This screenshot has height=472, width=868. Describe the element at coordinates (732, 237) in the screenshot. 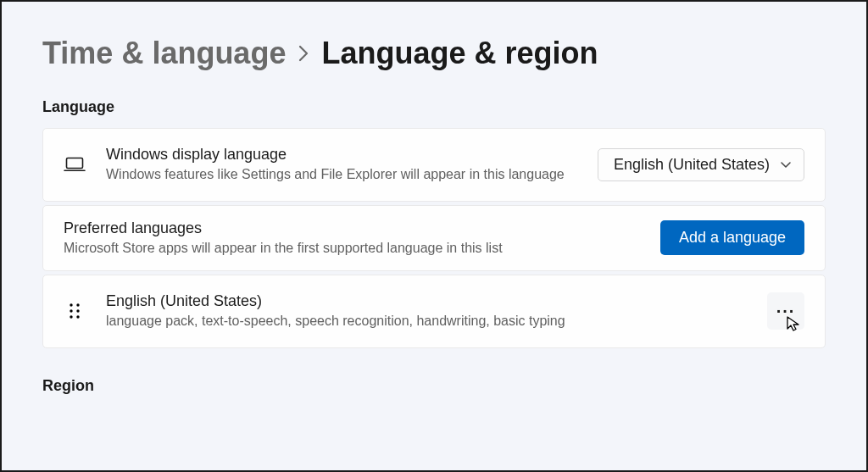

I see `add-language-button: Add a language` at that location.